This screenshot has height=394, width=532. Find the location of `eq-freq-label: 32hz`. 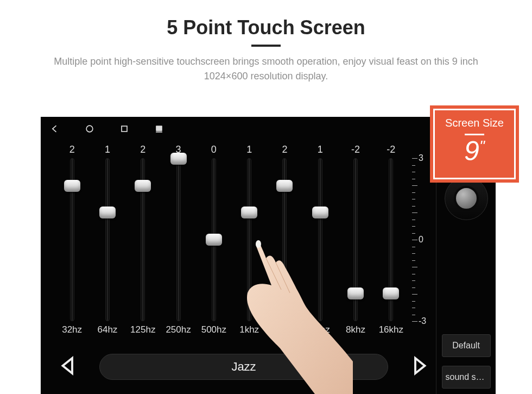

eq-freq-label: 32hz is located at coordinates (72, 332).